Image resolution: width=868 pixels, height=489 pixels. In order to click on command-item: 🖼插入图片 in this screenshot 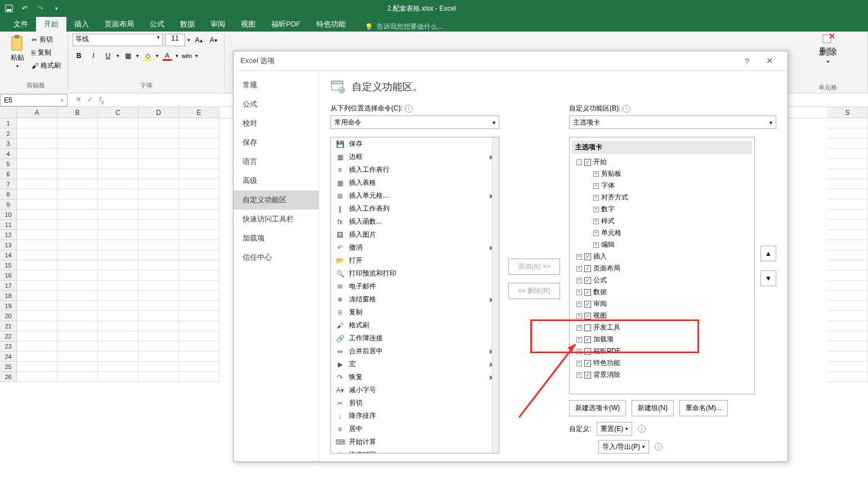, I will do `click(415, 234)`.